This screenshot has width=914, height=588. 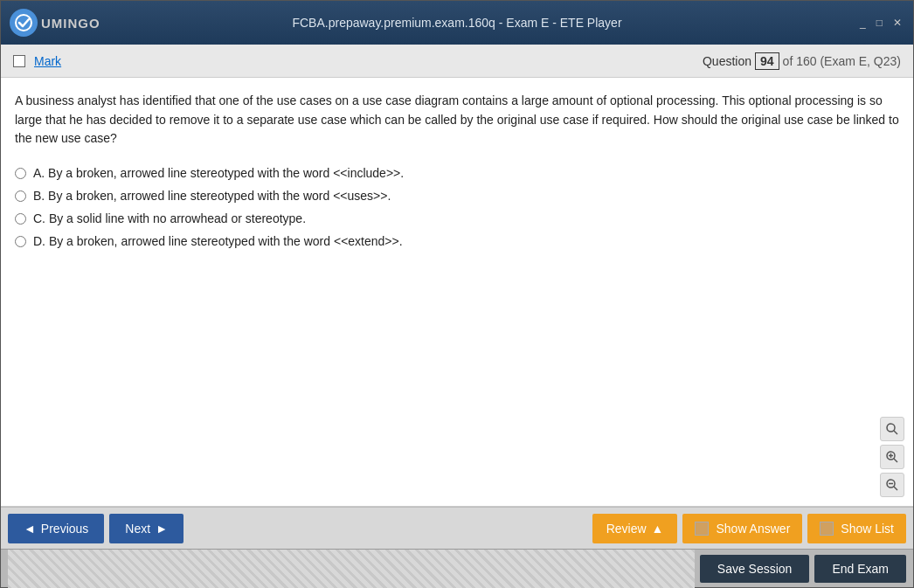 What do you see at coordinates (743, 529) in the screenshot?
I see `show-answer-button: Show Answer` at bounding box center [743, 529].